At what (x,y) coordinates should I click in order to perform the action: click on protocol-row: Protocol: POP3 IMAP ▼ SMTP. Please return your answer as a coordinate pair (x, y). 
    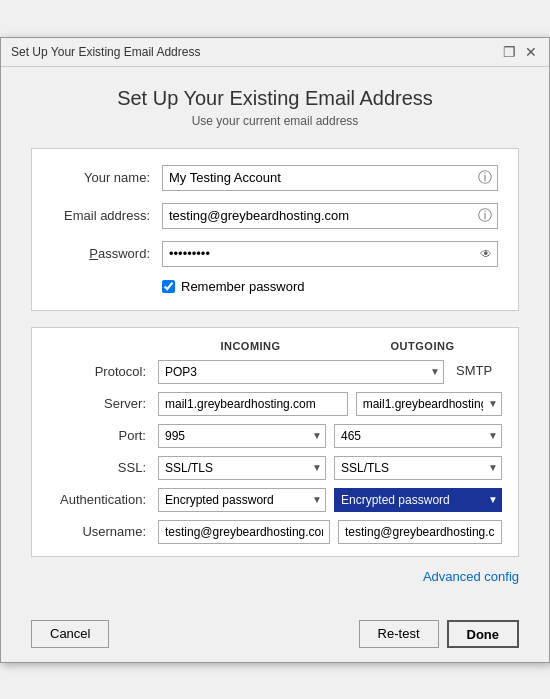
    Looking at the image, I should click on (275, 372).